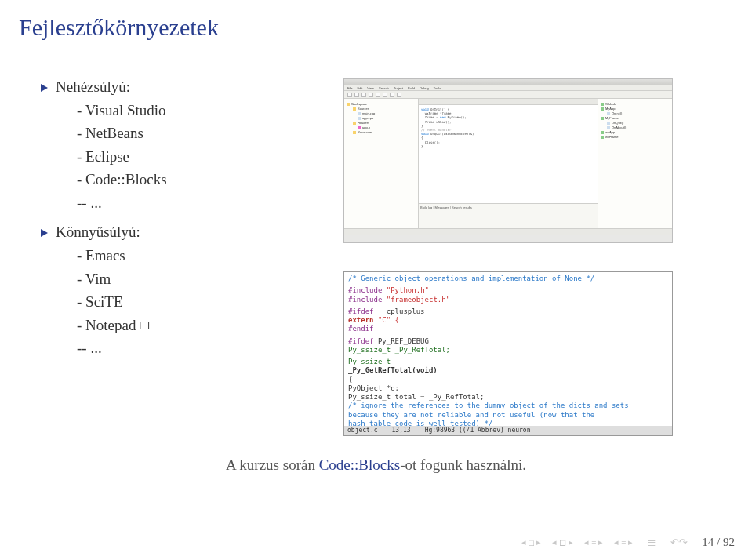 Image resolution: width=752 pixels, height=560 pixels. Describe the element at coordinates (201, 110) in the screenshot. I see `list-item: Visual Studio` at that location.